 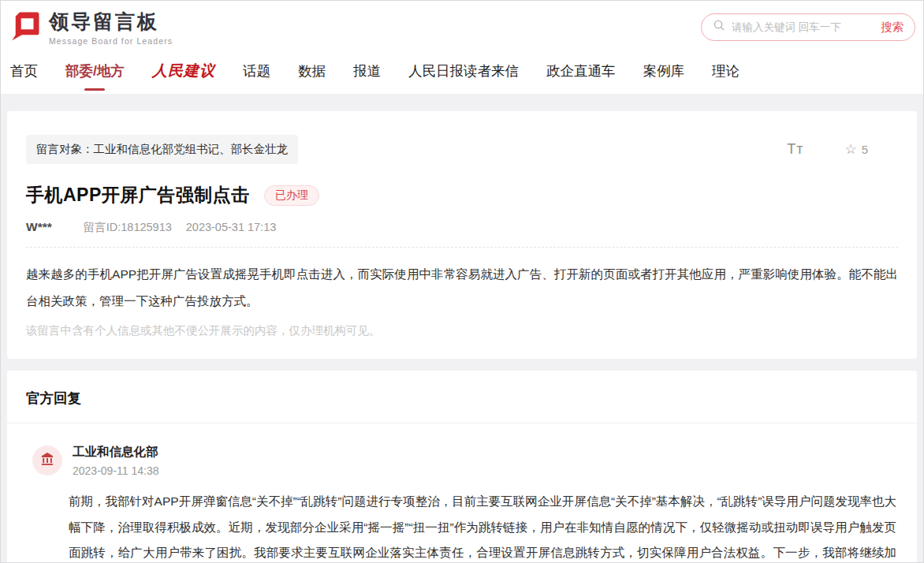 I want to click on nav-item-home: 首页, so click(x=24, y=71).